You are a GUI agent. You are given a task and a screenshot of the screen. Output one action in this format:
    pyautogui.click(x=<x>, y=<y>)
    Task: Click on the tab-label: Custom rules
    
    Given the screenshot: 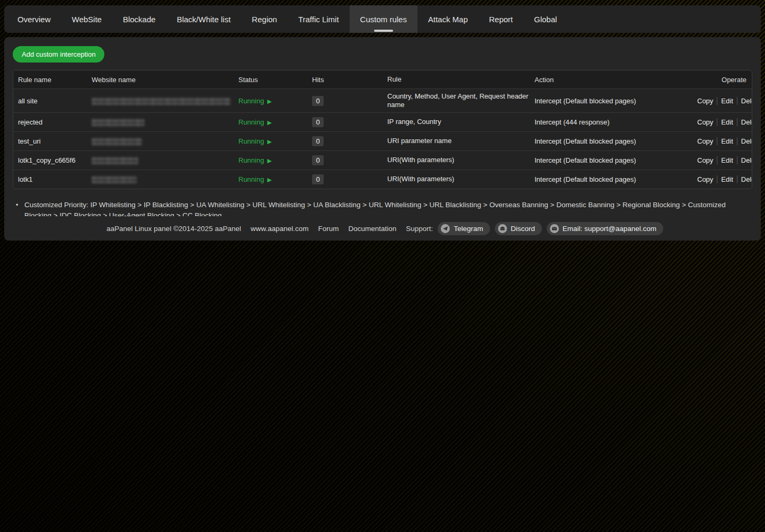 What is the action you would take?
    pyautogui.click(x=384, y=19)
    